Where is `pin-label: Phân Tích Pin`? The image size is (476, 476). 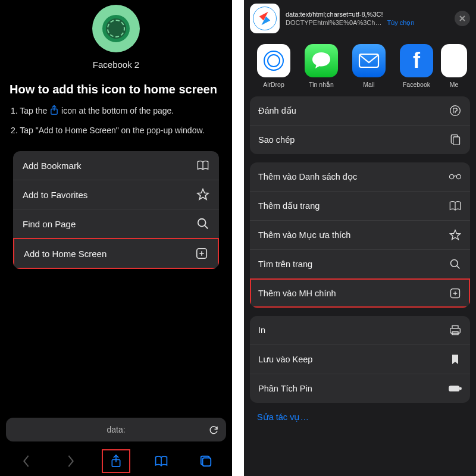 pin-label: Phân Tích Pin is located at coordinates (286, 389).